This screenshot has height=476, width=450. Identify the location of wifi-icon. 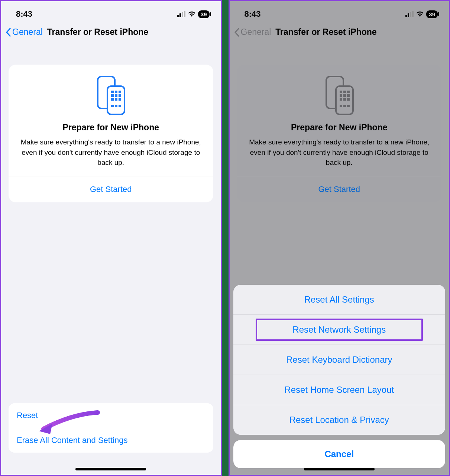
(192, 14).